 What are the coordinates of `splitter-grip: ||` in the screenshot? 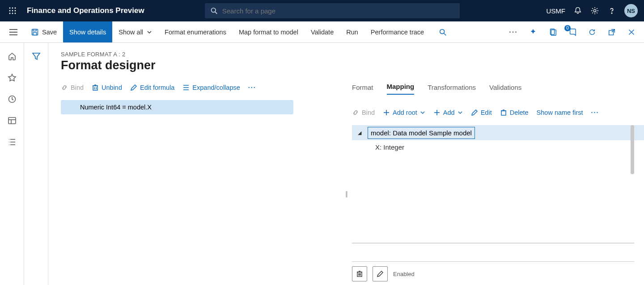 It's located at (346, 194).